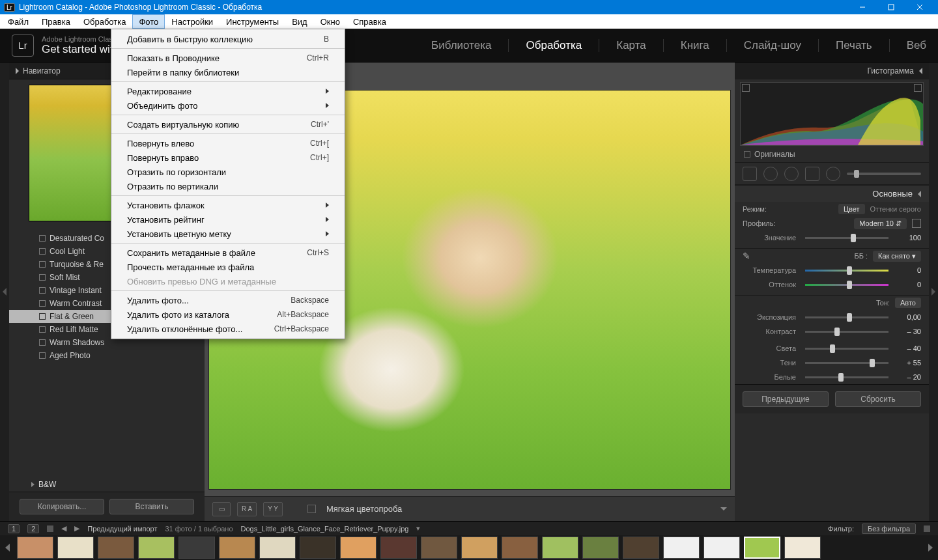  What do you see at coordinates (228, 143) in the screenshot?
I see `menu-item: Повернуть влевоCtrl+[` at bounding box center [228, 143].